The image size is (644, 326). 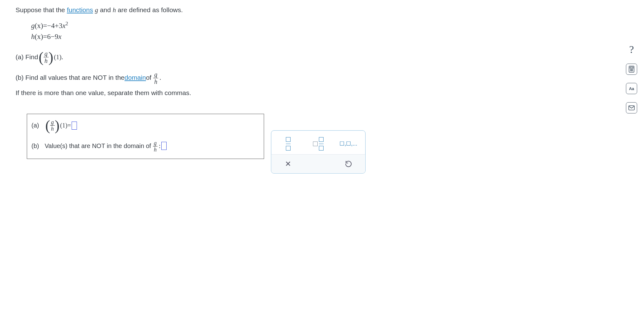 What do you see at coordinates (632, 108) in the screenshot?
I see `mail-icon` at bounding box center [632, 108].